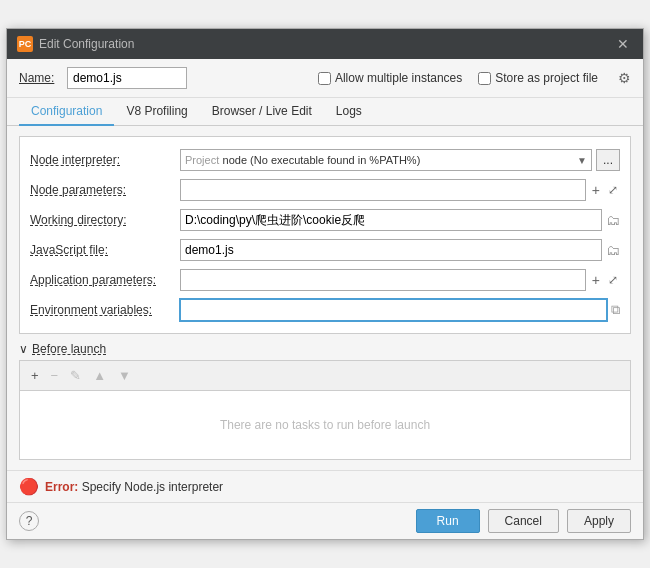 The width and height of the screenshot is (650, 568). Describe the element at coordinates (448, 521) in the screenshot. I see `run-button: Run` at that location.